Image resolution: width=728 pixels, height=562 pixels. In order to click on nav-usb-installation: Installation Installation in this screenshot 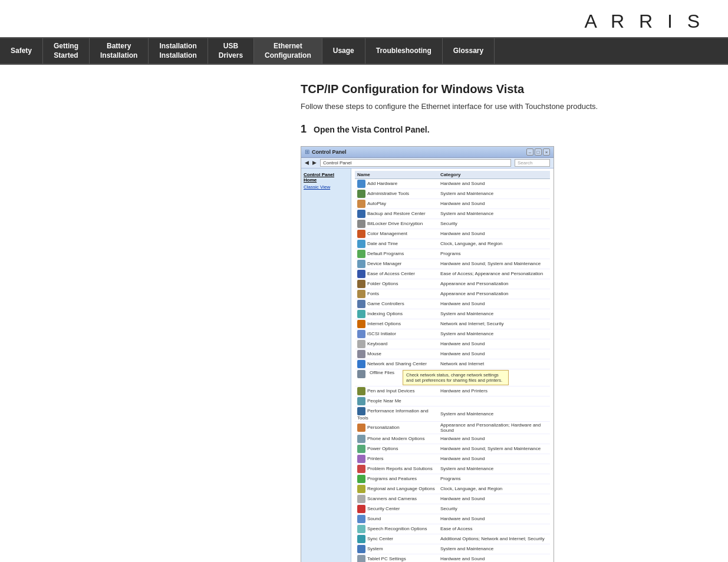, I will do `click(178, 51)`.